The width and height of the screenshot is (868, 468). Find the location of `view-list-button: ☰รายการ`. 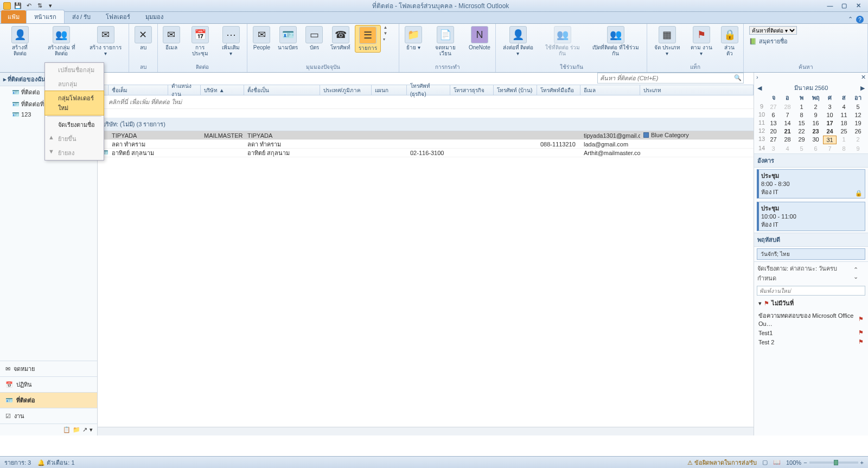

view-list-button: ☰รายการ is located at coordinates (368, 39).